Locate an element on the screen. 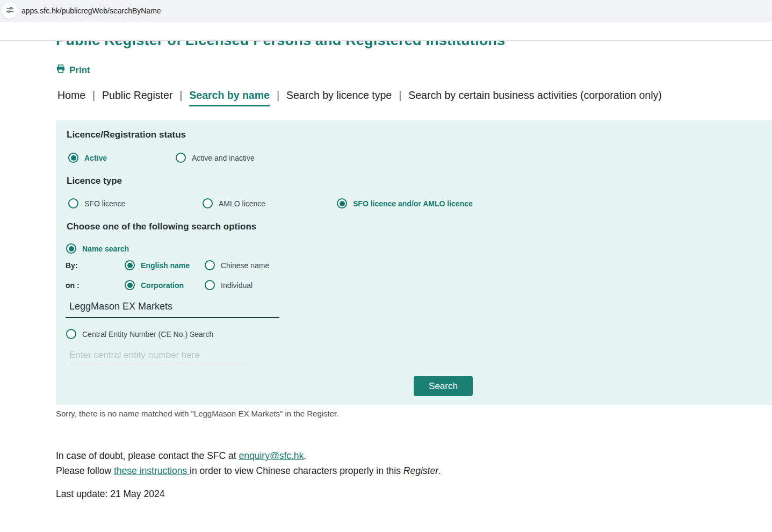 This screenshot has height=532, width=772. register-italic: Register is located at coordinates (421, 471).